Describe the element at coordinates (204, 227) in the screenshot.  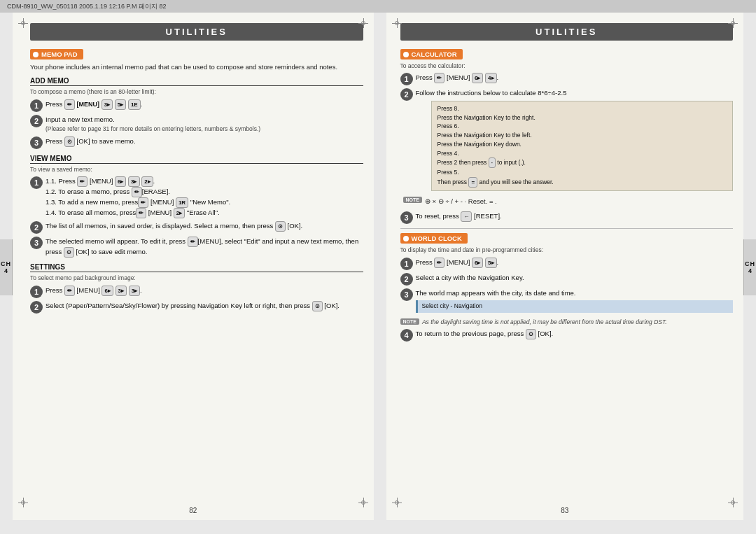
I see `view-step-2-content: The list of all memos, in saved order, i…` at that location.